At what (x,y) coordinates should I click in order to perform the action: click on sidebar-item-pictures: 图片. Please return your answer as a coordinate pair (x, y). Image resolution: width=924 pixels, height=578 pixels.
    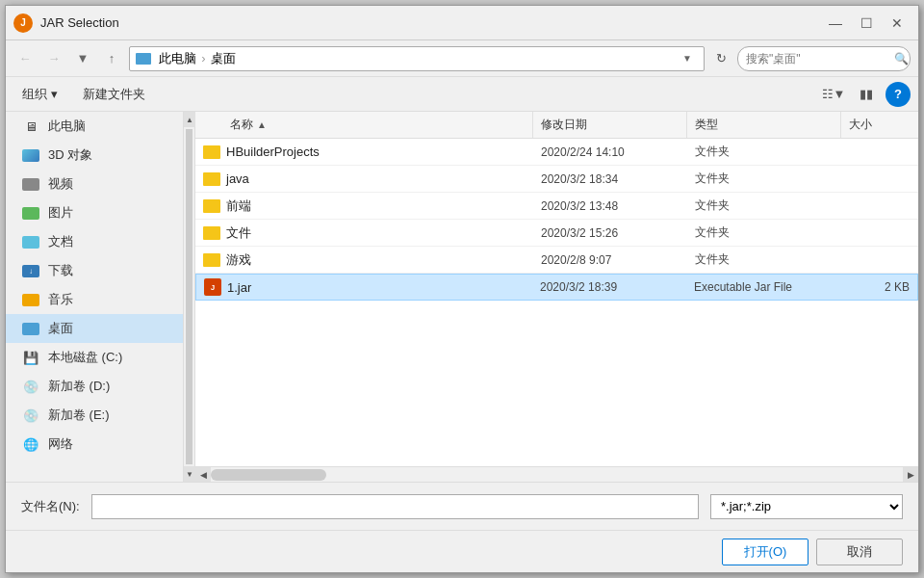
    Looking at the image, I should click on (94, 213).